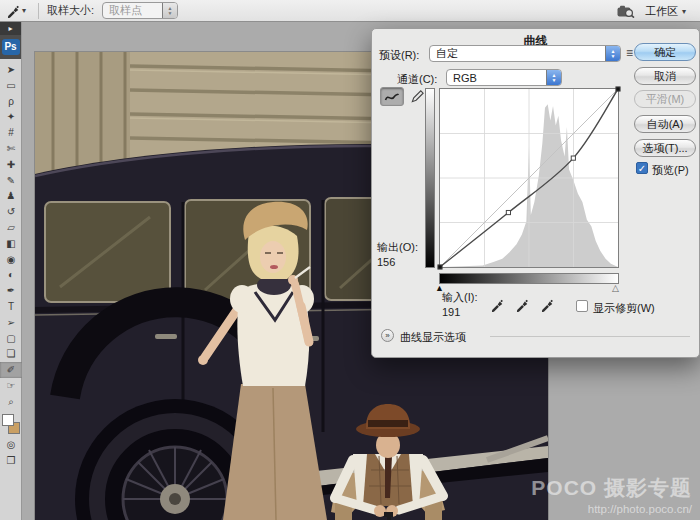 The width and height of the screenshot is (700, 520). Describe the element at coordinates (392, 97) in the screenshot. I see `curve-icon` at that location.